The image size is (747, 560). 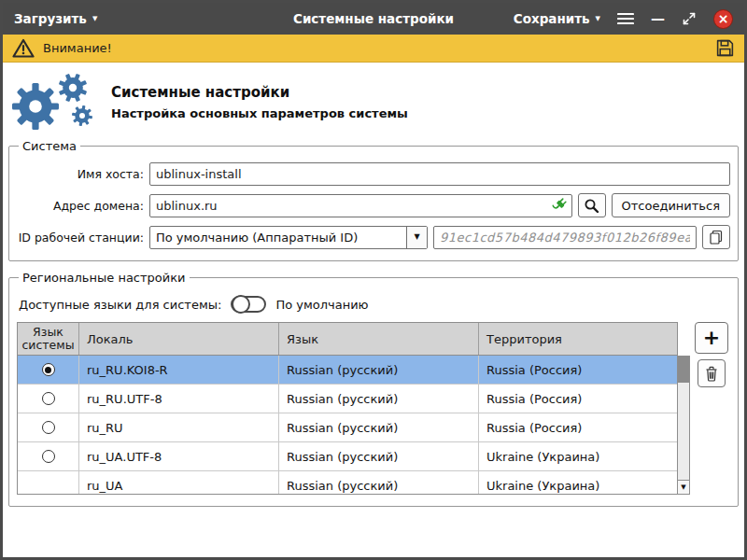 I want to click on column-header-locale: Локаль, so click(x=179, y=339).